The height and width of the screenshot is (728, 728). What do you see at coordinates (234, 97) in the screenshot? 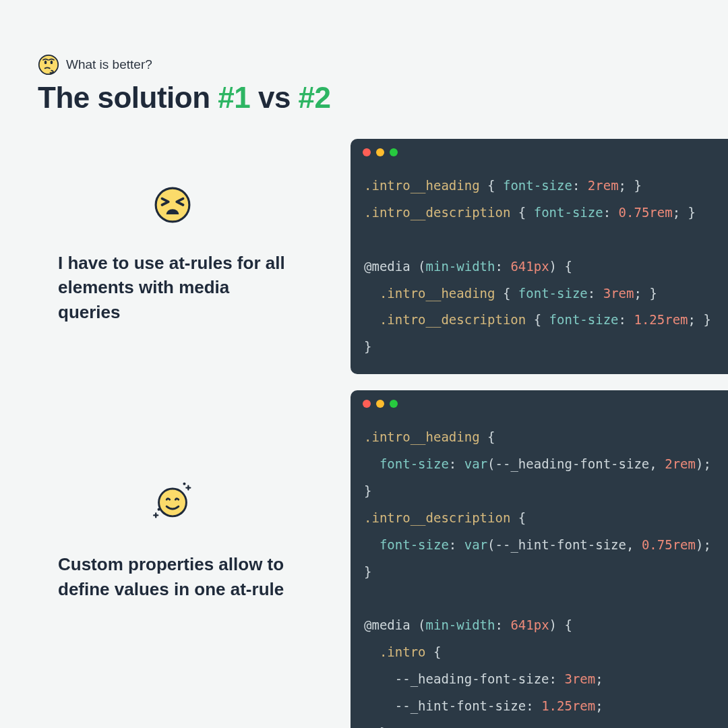
I see `title-accent-1: #1` at bounding box center [234, 97].